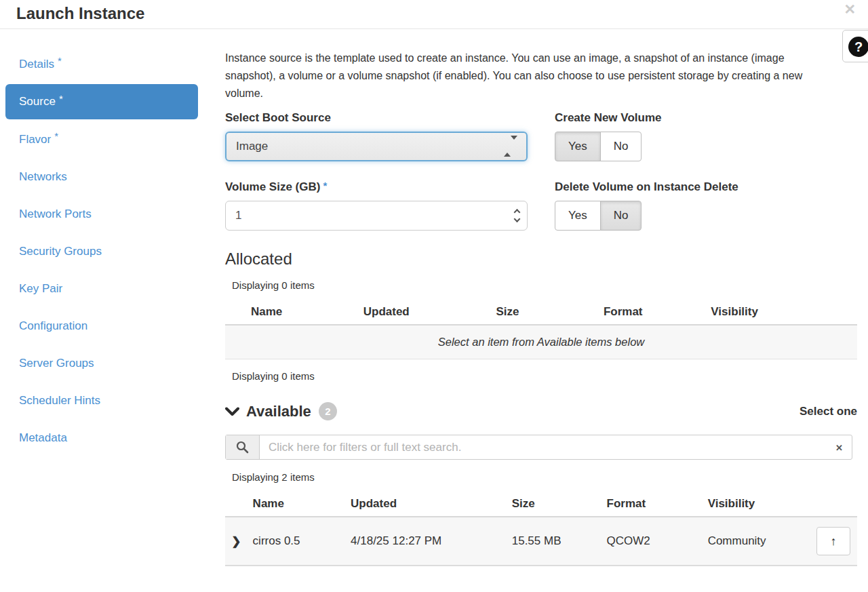 This screenshot has width=868, height=592. I want to click on spinner-down-icon, so click(517, 219).